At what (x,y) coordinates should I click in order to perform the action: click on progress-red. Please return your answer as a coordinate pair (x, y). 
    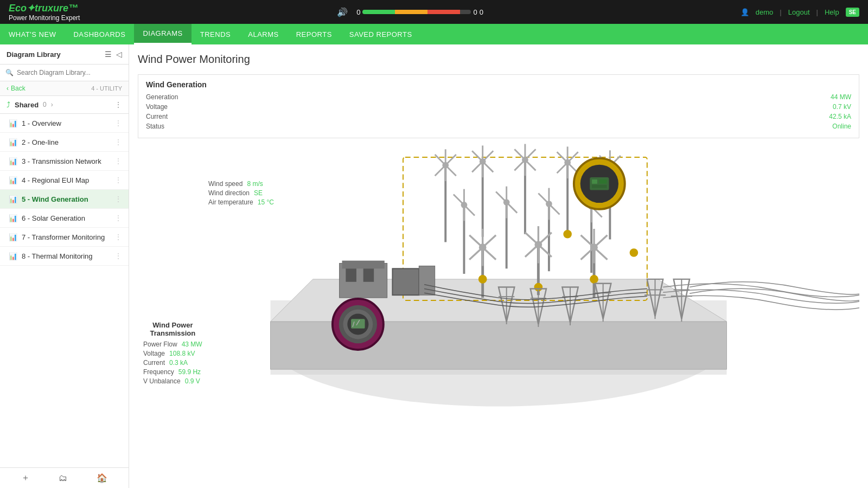
    Looking at the image, I should click on (444, 12).